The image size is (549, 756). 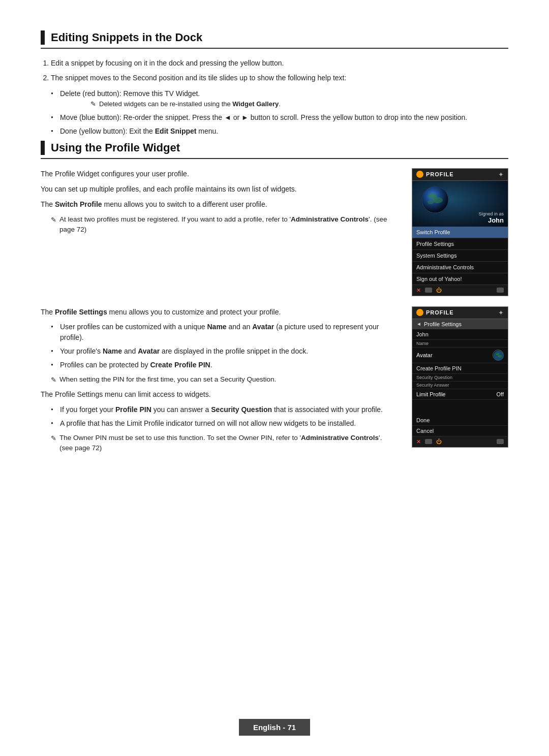 What do you see at coordinates (280, 113) in the screenshot?
I see `section1-bullets: Delete (red button): Remove this TV Widg…` at bounding box center [280, 113].